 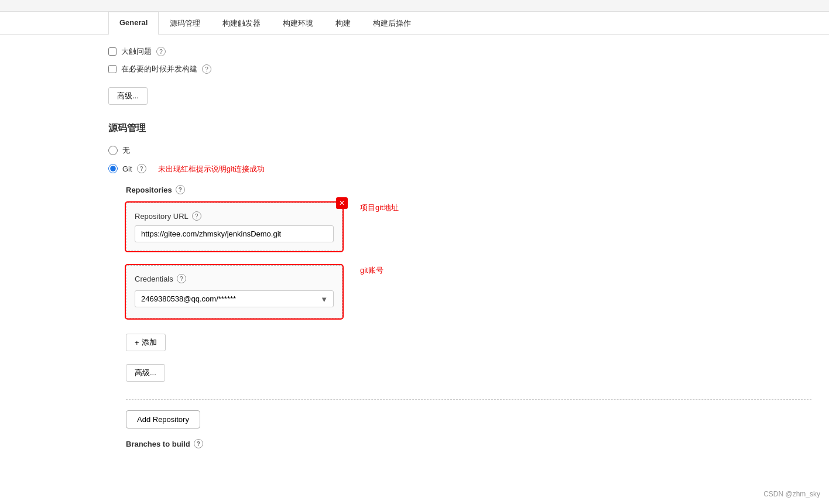 I want to click on checkbox-dachujian-label: 大触问题, so click(x=136, y=52).